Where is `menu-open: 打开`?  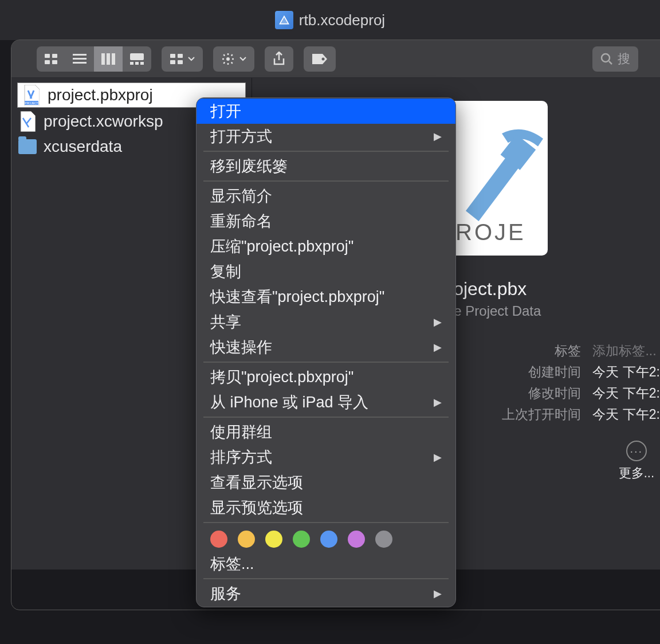 menu-open: 打开 is located at coordinates (326, 111).